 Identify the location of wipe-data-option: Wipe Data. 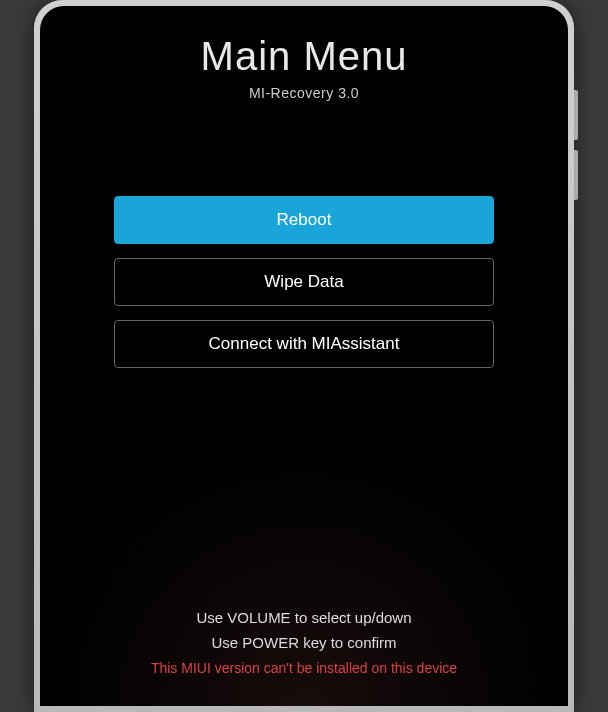
(304, 282).